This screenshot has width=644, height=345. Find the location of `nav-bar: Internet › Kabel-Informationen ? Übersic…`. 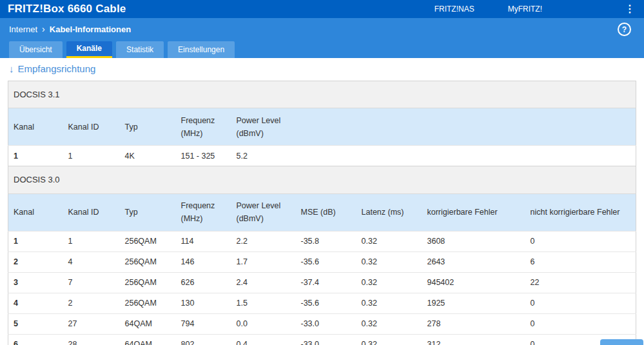

nav-bar: Internet › Kabel-Informationen ? Übersic… is located at coordinates (322, 38).